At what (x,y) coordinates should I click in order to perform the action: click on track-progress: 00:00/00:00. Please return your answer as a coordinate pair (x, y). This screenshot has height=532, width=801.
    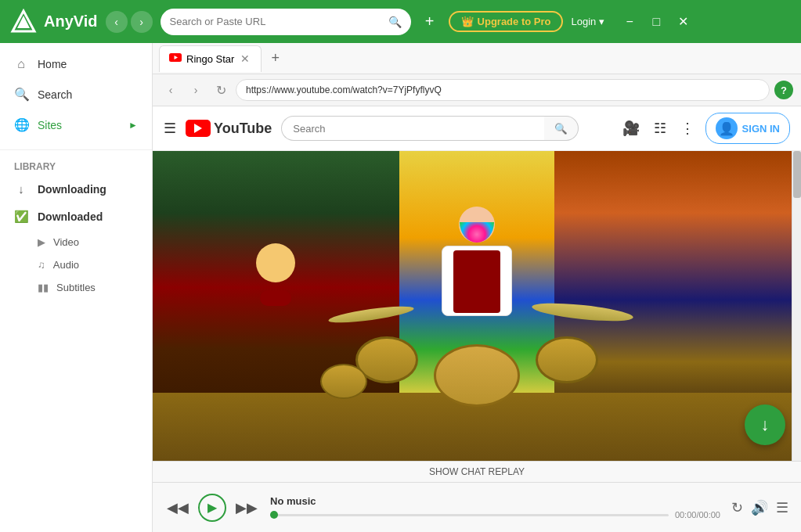
    Looking at the image, I should click on (495, 515).